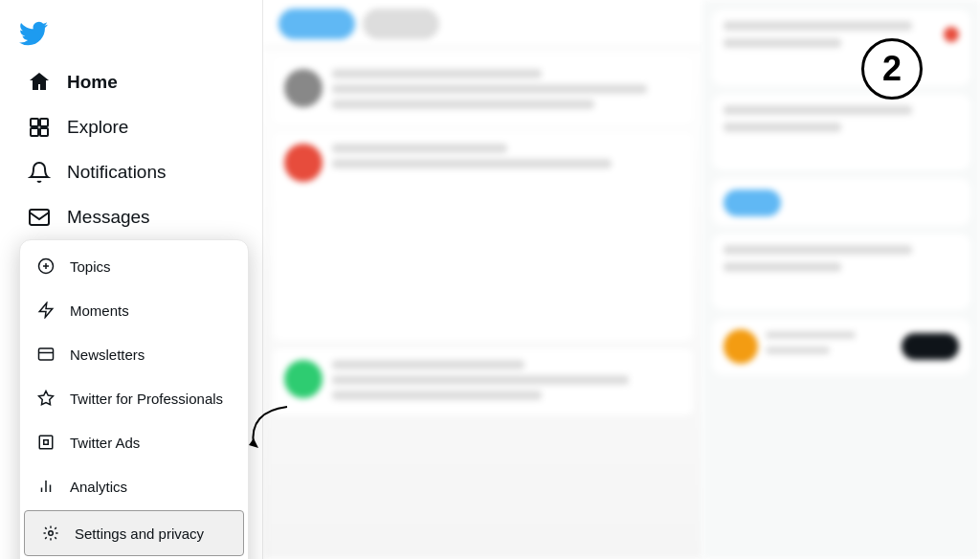  Describe the element at coordinates (134, 266) in the screenshot. I see `dropdown-item-topics: Topics` at that location.